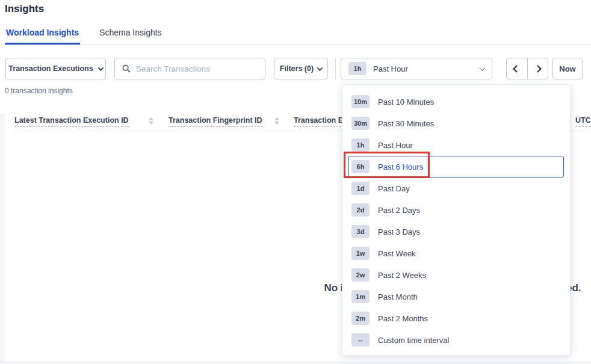 Image resolution: width=591 pixels, height=364 pixels. I want to click on time-option-past-hour: 1h Past Hour, so click(456, 145).